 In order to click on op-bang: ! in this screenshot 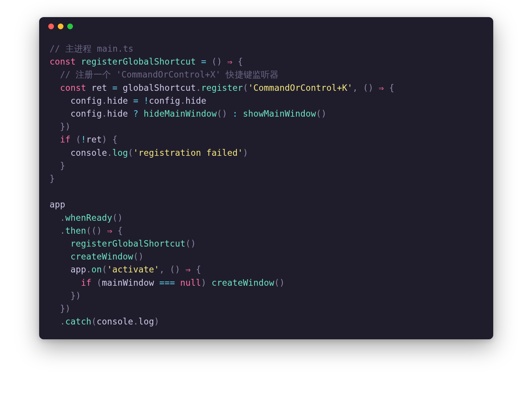, I will do `click(84, 139)`.